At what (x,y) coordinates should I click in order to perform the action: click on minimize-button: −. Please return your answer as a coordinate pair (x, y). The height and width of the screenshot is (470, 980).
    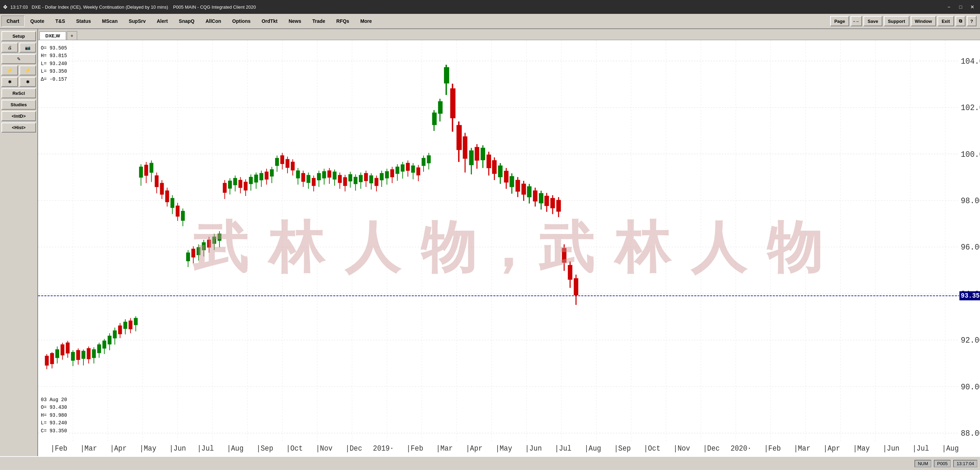
    Looking at the image, I should click on (949, 7).